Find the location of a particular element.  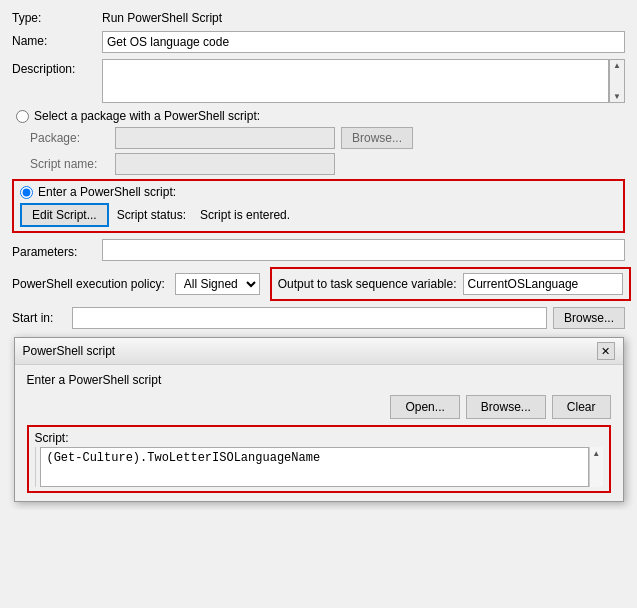

name-row: Name: is located at coordinates (318, 42).